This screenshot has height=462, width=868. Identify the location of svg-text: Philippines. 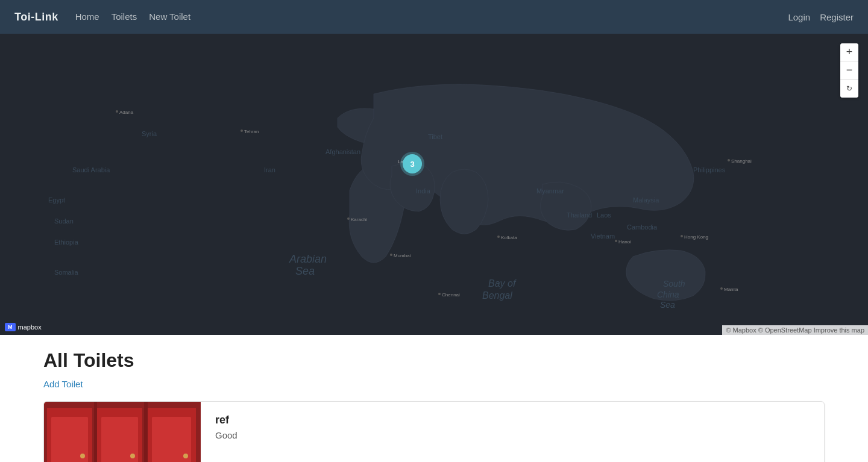
(709, 170).